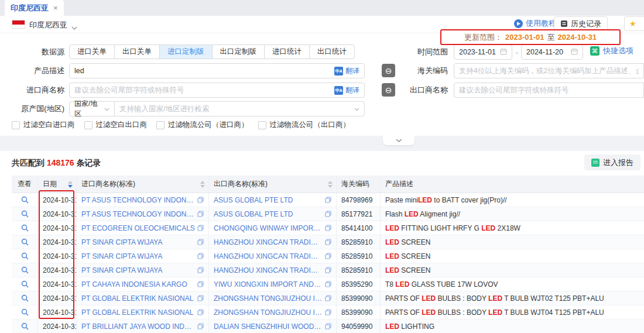 This screenshot has height=333, width=644. Describe the element at coordinates (399, 140) in the screenshot. I see `collapse-form-handle` at that location.